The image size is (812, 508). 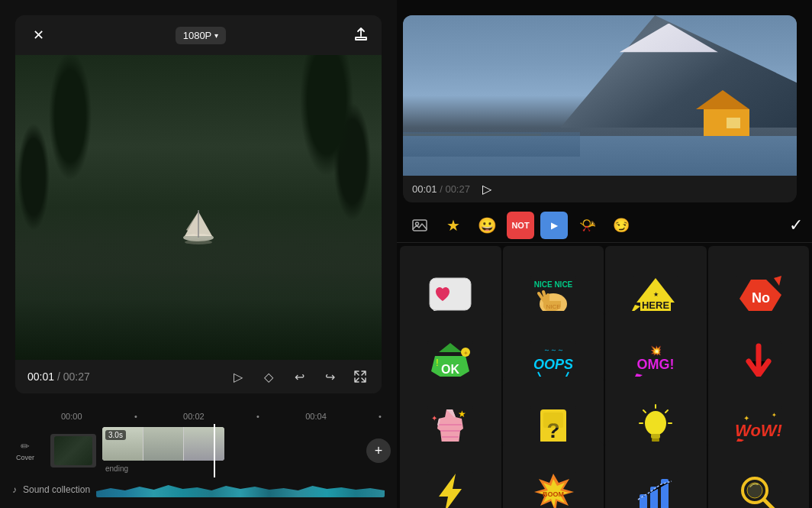 What do you see at coordinates (198, 377) in the screenshot?
I see `video-controls-bar: 00:01 / 00:27 ▷ ◇ ↩ ↪` at bounding box center [198, 377].